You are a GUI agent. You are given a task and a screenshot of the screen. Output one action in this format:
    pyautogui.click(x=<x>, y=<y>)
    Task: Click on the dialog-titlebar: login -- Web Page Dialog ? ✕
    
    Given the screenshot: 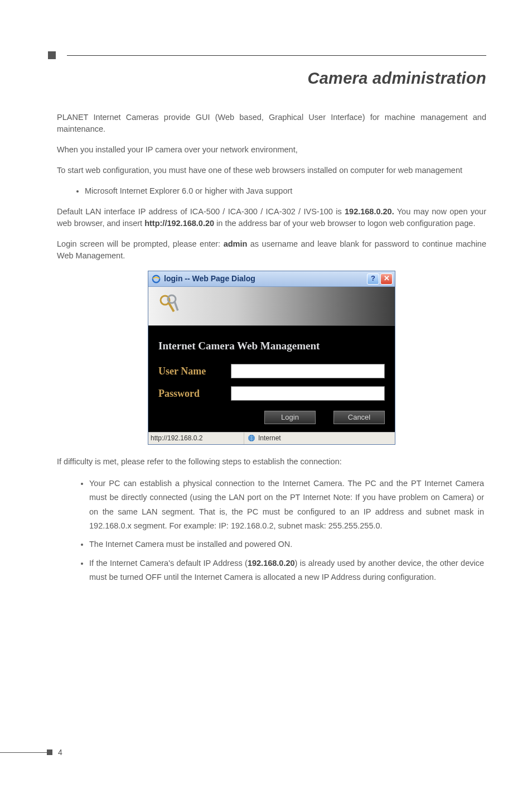 What is the action you would take?
    pyautogui.click(x=272, y=279)
    